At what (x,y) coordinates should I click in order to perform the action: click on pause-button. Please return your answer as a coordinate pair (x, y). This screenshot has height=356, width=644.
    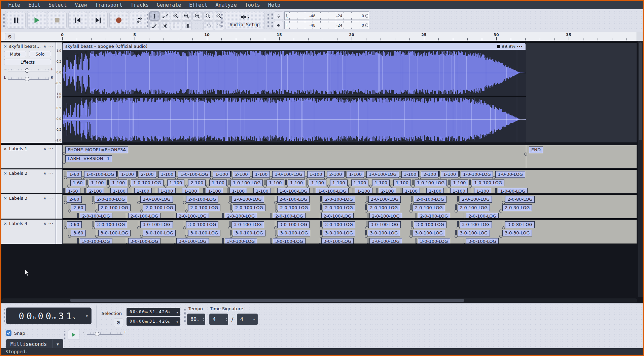
    Looking at the image, I should click on (16, 20).